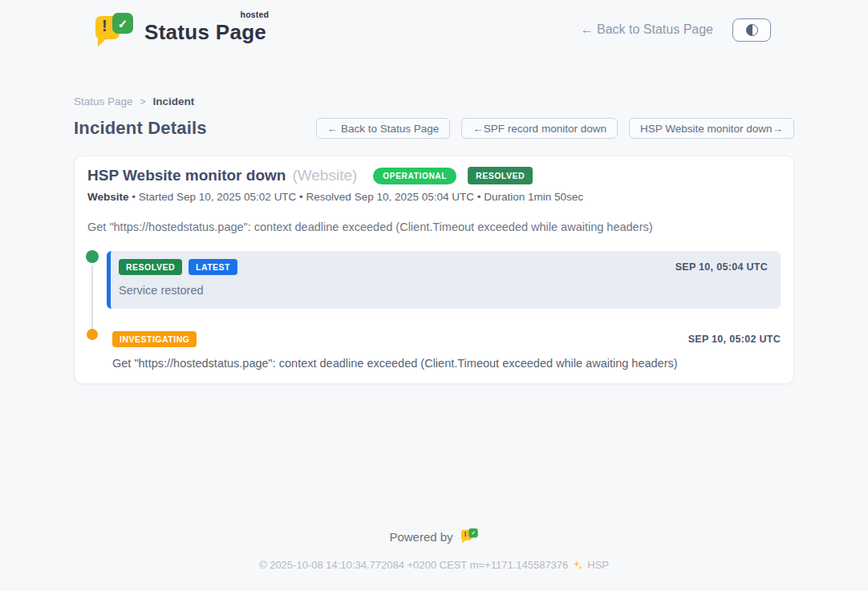 The image size is (868, 591). I want to click on incident-title-row: HSP Website monitor down (Website) OPERA…, so click(434, 176).